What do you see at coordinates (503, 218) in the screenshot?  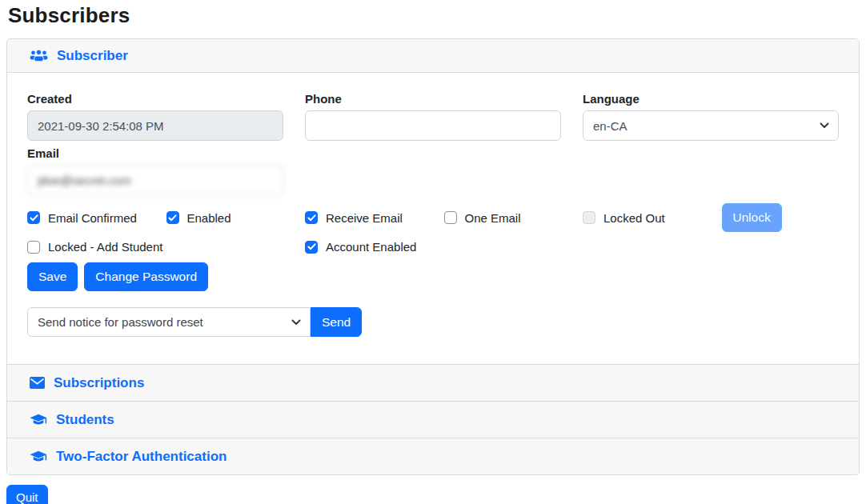 I see `checkbox-one-email: One Email` at bounding box center [503, 218].